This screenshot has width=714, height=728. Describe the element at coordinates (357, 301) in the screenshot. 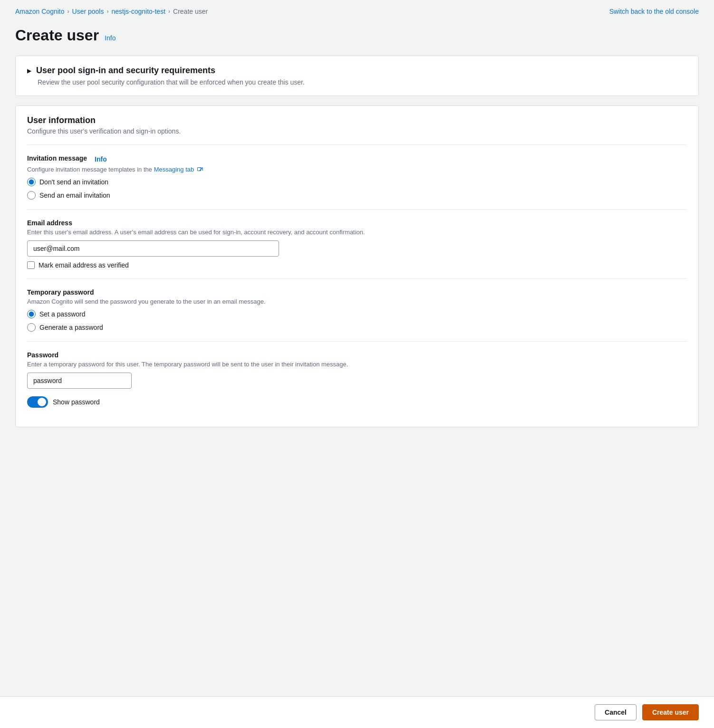

I see `temporary-password-hint: Amazon Cognito will send the password yo…` at that location.